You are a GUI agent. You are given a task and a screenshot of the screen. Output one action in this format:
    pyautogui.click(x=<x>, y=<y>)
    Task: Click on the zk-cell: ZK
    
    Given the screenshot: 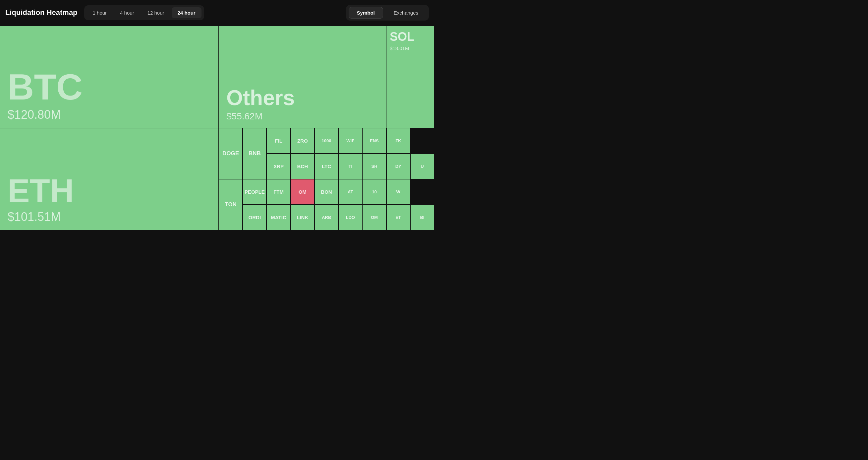 What is the action you would take?
    pyautogui.click(x=398, y=141)
    